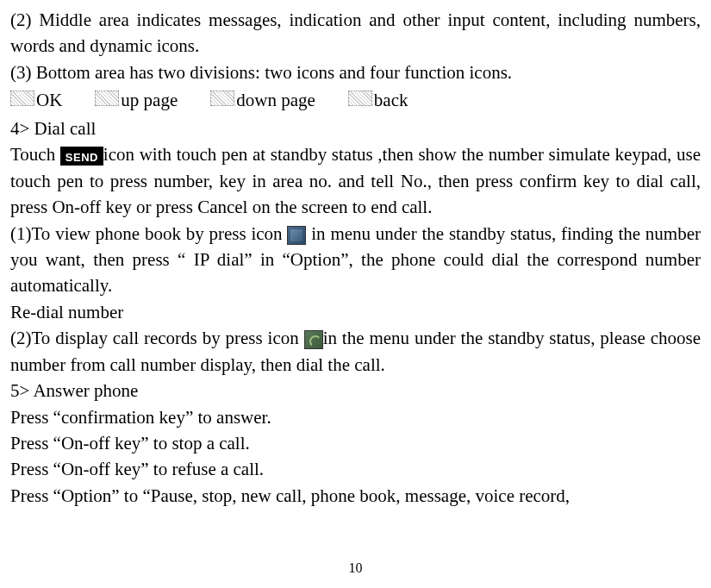 The image size is (711, 588). What do you see at coordinates (36, 100) in the screenshot?
I see `ok-icon-group: OK` at bounding box center [36, 100].